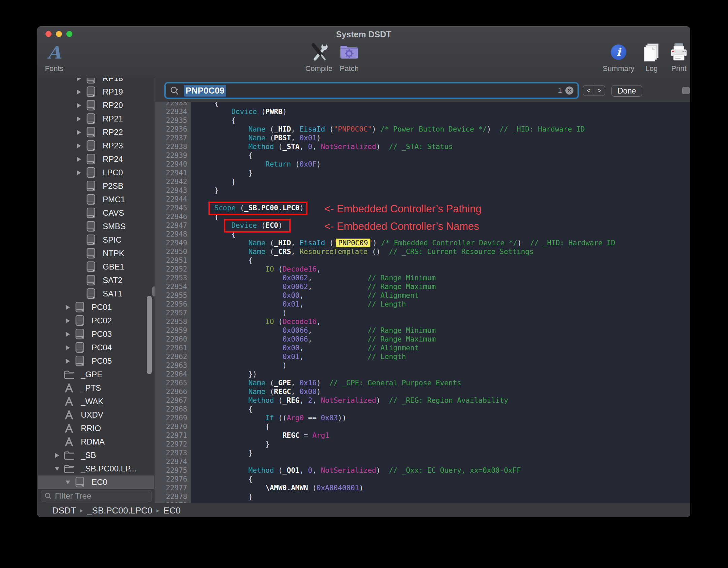 Image resolution: width=728 pixels, height=568 pixels. Describe the element at coordinates (96, 348) in the screenshot. I see `sidebar-item-pc04: PC04` at that location.